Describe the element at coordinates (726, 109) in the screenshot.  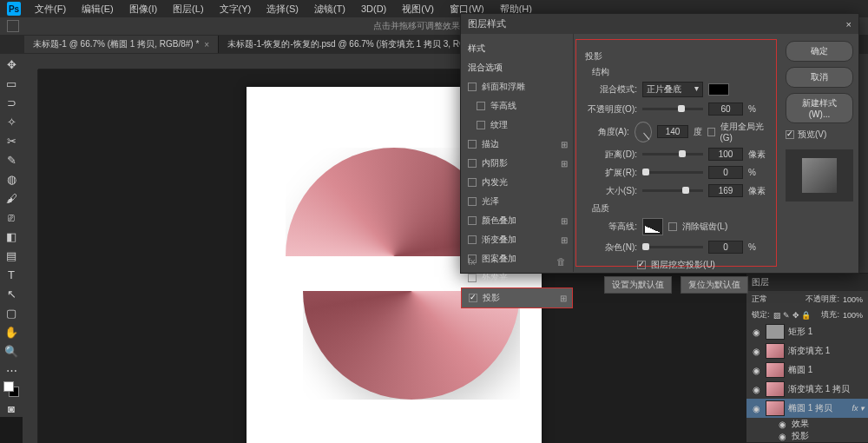
I see `opacity-input: 60` at that location.